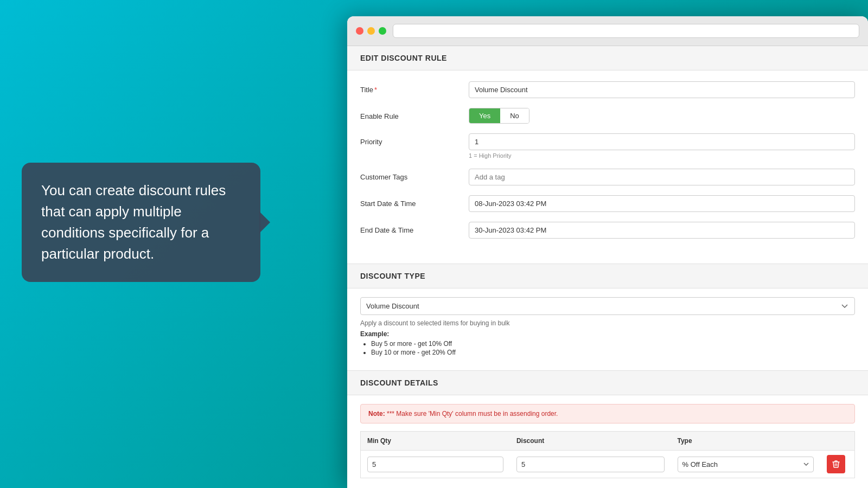 Image resolution: width=868 pixels, height=488 pixels. Describe the element at coordinates (472, 414) in the screenshot. I see `note-text: *** Make sure 'Min Qty' column must be i…` at that location.